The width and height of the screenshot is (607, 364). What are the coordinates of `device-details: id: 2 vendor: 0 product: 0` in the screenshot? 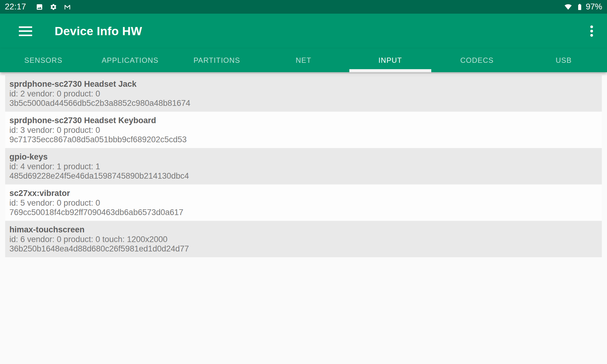 It's located at (304, 94).